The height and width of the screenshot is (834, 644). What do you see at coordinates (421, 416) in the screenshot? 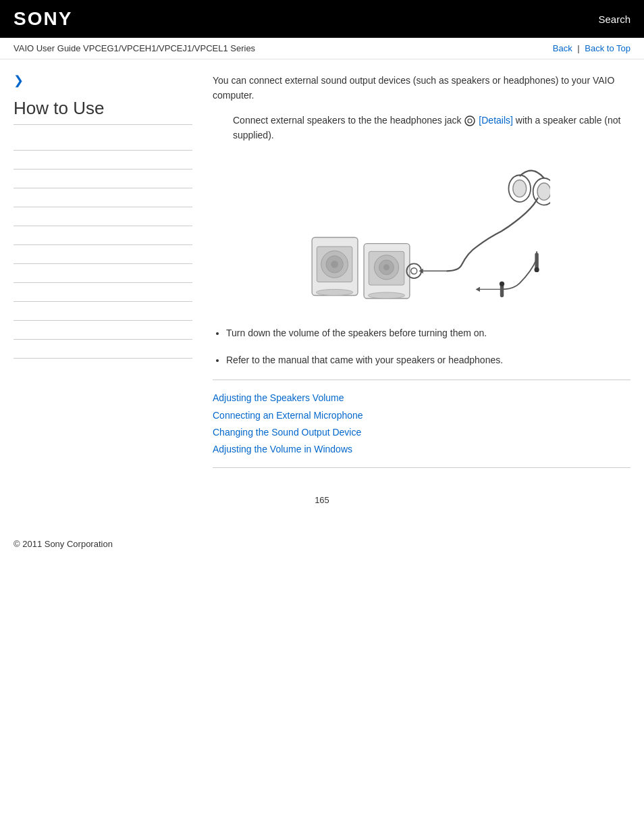
I see `related-link-2: Connecting an External Microphone` at bounding box center [421, 416].